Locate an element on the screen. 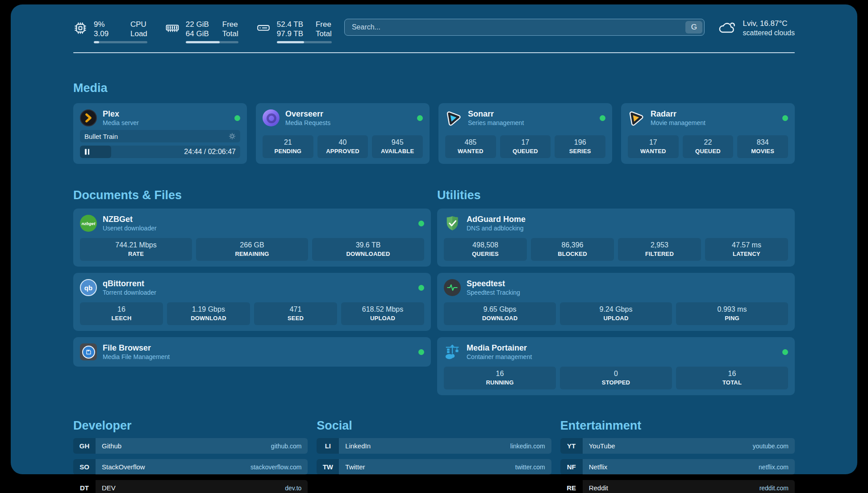  link-twitter: TW Twittertwitter.com is located at coordinates (434, 467).